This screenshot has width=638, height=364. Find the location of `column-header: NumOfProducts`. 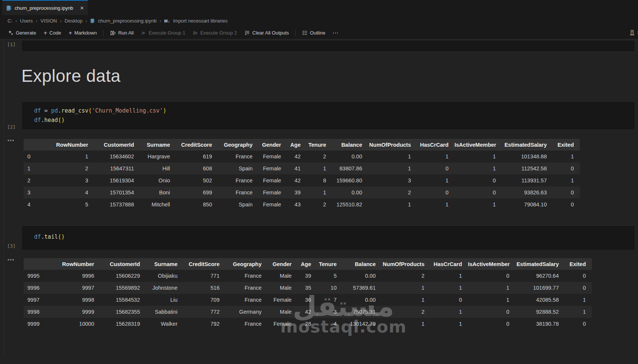

column-header: NumOfProducts is located at coordinates (393, 145).